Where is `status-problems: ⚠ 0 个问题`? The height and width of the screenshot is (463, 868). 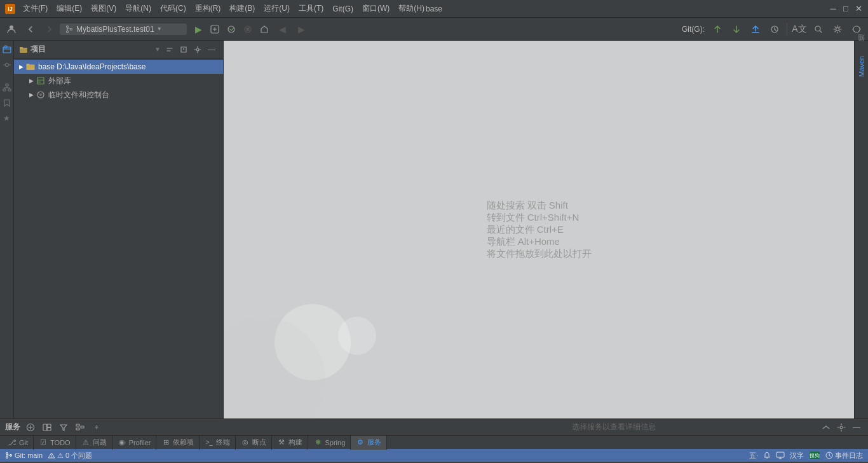
status-problems: ⚠ 0 个问题 is located at coordinates (70, 455).